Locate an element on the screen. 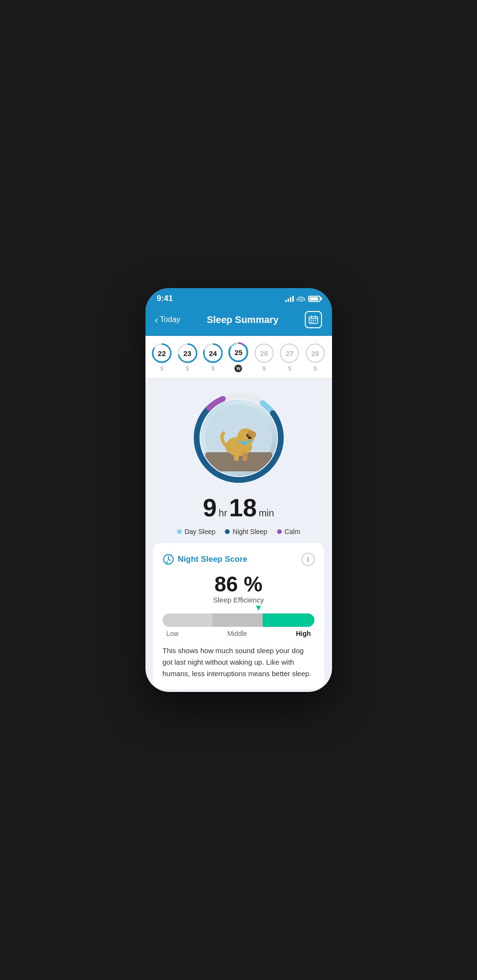  calendar-button is located at coordinates (313, 320).